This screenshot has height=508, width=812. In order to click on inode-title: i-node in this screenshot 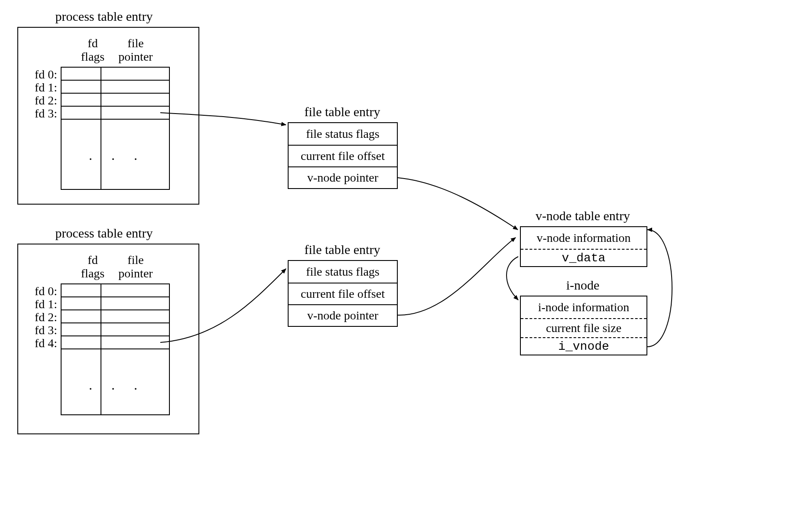, I will do `click(583, 285)`.